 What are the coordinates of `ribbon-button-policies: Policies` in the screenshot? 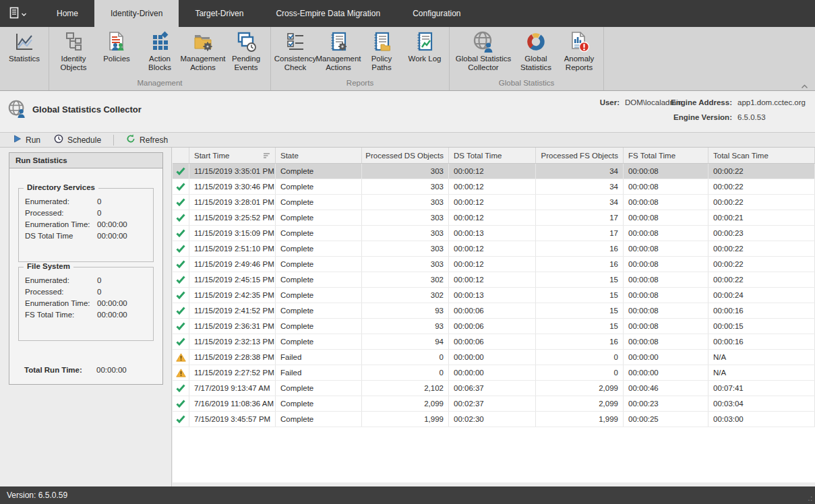 It's located at (117, 46).